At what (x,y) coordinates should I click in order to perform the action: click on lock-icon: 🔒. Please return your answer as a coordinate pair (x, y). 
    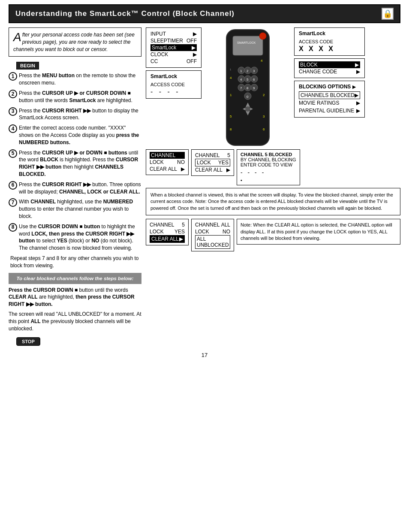
    Looking at the image, I should click on (388, 14).